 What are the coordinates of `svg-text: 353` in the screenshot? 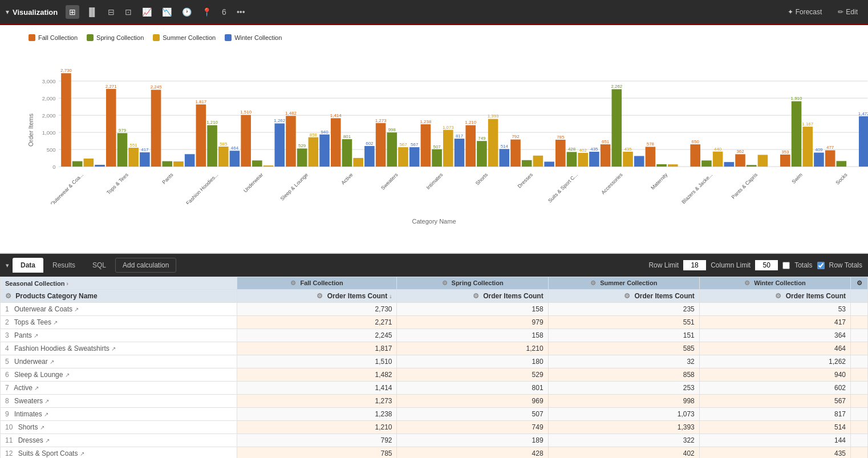 It's located at (785, 152).